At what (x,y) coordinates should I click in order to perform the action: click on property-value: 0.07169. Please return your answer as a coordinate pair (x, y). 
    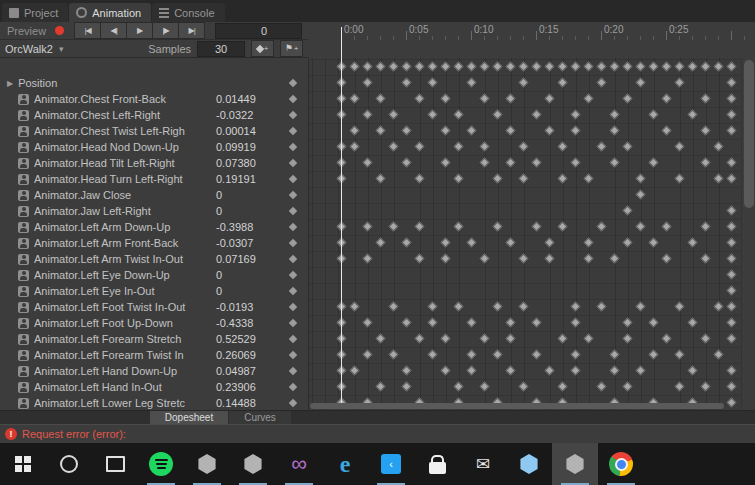
    Looking at the image, I should click on (253, 259).